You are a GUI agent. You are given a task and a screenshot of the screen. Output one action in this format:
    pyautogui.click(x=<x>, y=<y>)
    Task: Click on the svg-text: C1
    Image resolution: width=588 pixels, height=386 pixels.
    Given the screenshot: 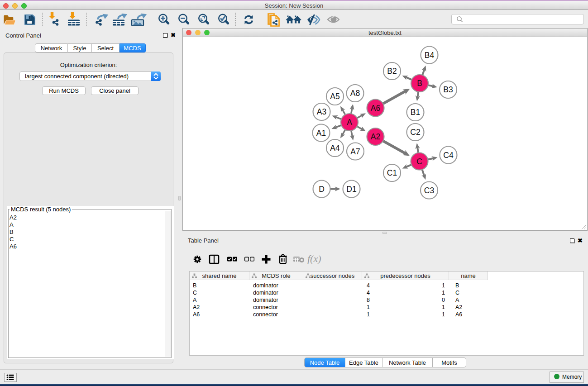 What is the action you would take?
    pyautogui.click(x=392, y=173)
    